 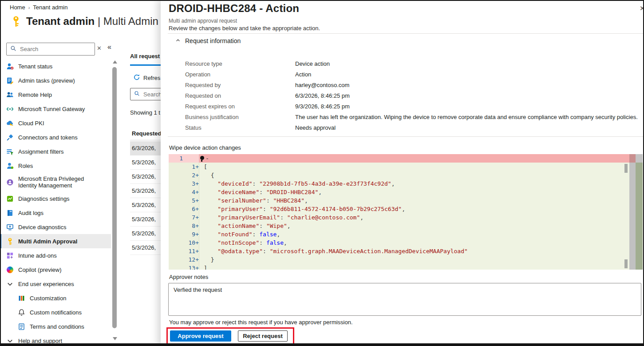 What do you see at coordinates (189, 277) in the screenshot?
I see `approver-notes-label: Approver notes` at bounding box center [189, 277].